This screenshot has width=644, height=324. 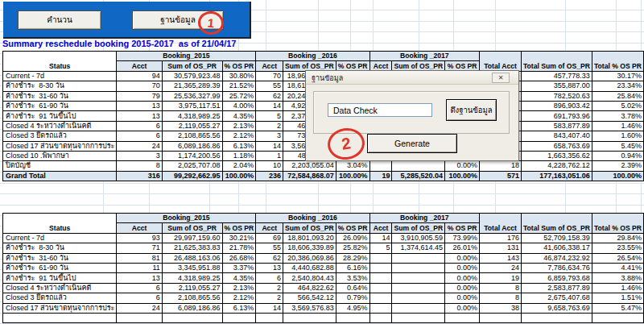 I want to click on table-row: Closed 17 ส่วนขาดทุนจากการประ246,089,186…, so click(x=324, y=308).